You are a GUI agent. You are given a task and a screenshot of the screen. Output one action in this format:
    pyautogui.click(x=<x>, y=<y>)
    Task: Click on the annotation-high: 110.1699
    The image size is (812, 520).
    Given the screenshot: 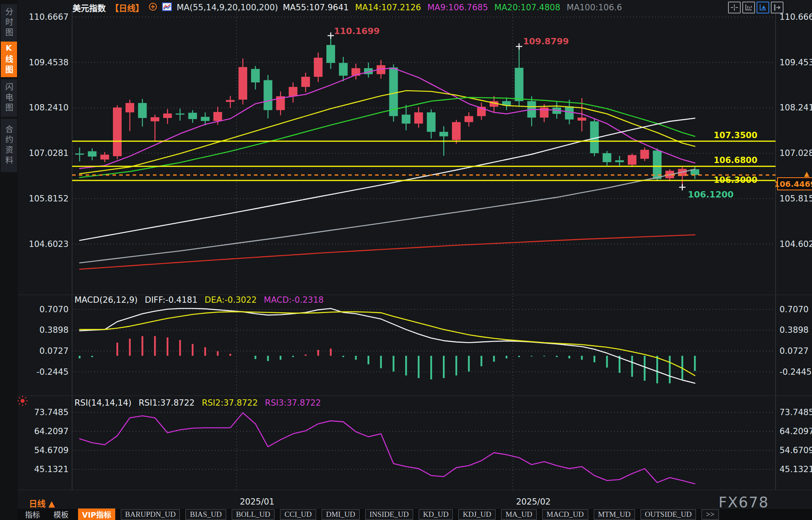 What is the action you would take?
    pyautogui.click(x=357, y=31)
    